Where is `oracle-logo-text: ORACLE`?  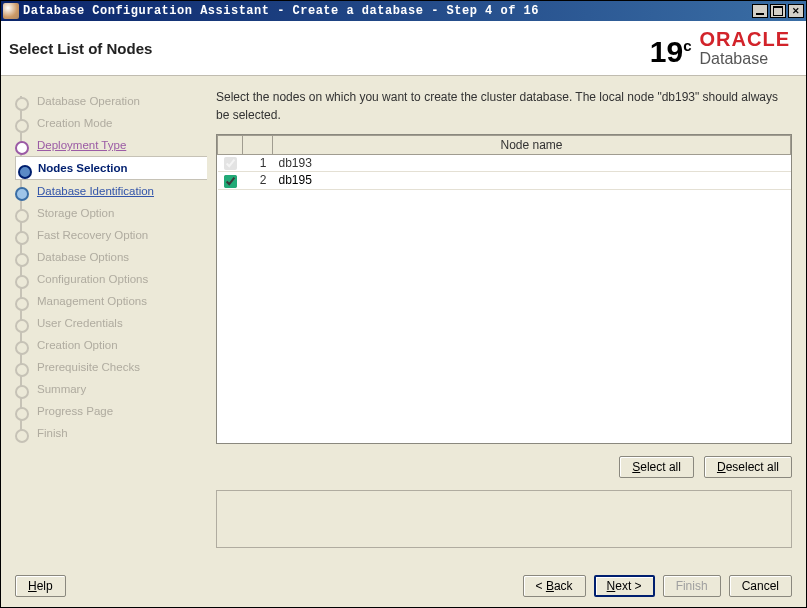 oracle-logo-text: ORACLE is located at coordinates (745, 39).